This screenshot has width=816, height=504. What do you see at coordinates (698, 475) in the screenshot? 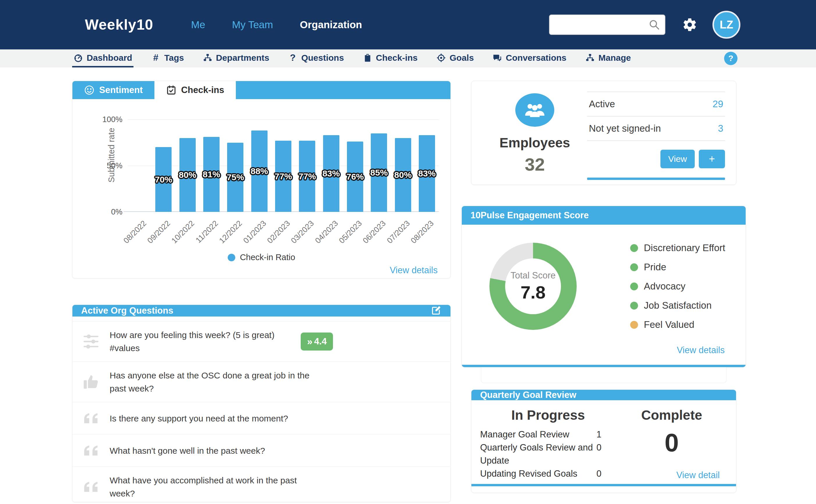
I see `goal-view-detail-link: View detail` at bounding box center [698, 475].